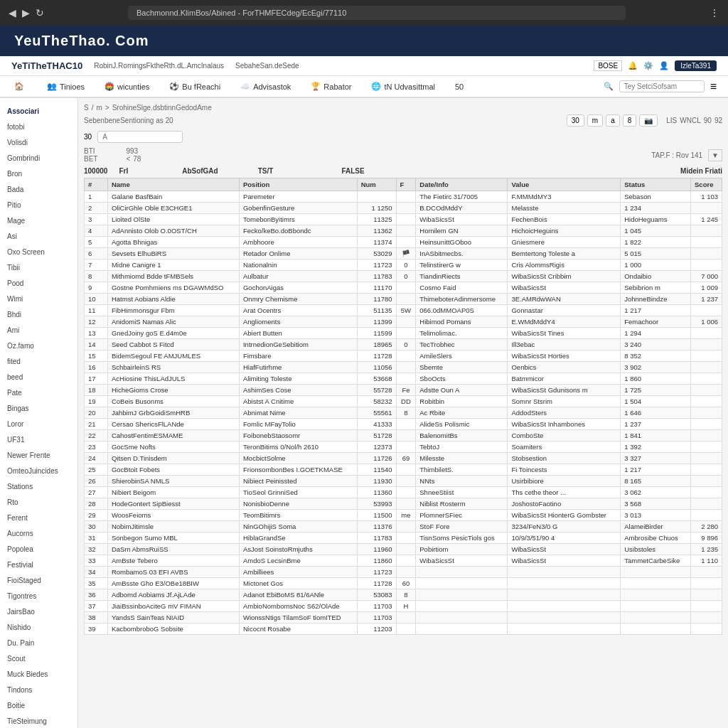 The height and width of the screenshot is (728, 728). What do you see at coordinates (38, 205) in the screenshot?
I see `sidebar-item-pitio: Pitio` at bounding box center [38, 205].